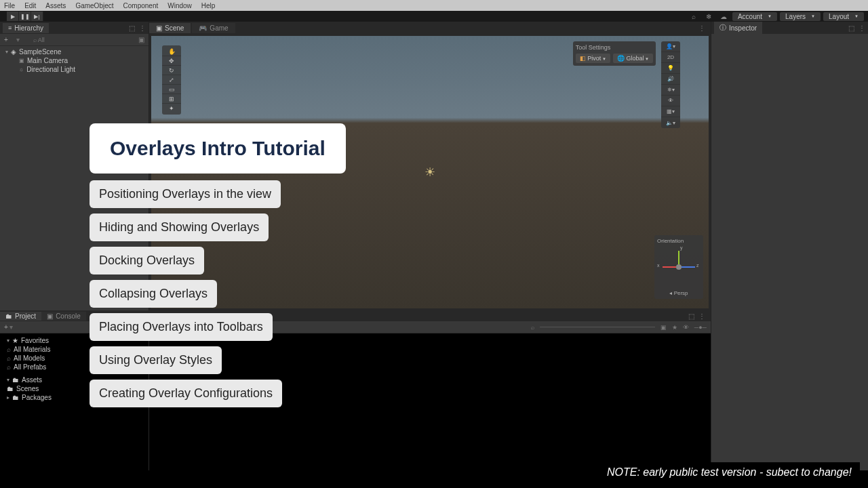 Image resolution: width=868 pixels, height=488 pixels. What do you see at coordinates (738, 28) in the screenshot?
I see `inspector-tab: ⓘ Inspector` at bounding box center [738, 28].